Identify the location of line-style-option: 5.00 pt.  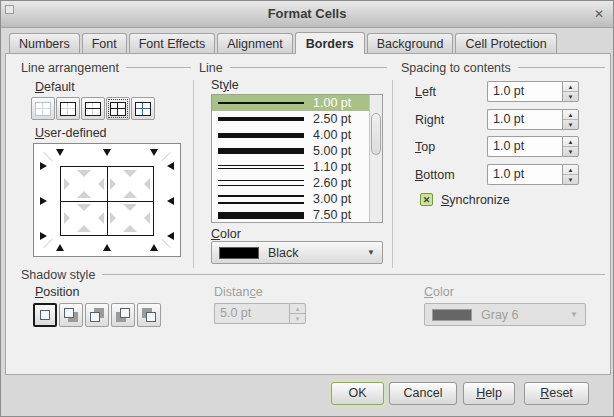
(297, 151).